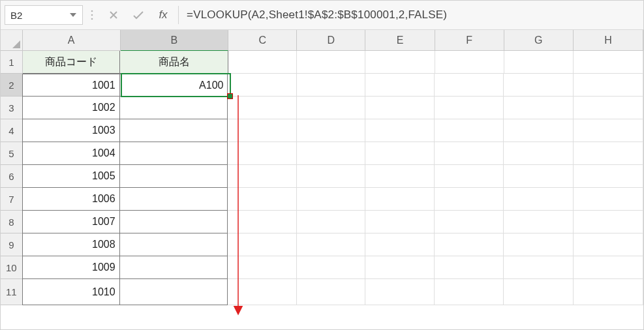 The image size is (644, 330). I want to click on fill-handle, so click(230, 97).